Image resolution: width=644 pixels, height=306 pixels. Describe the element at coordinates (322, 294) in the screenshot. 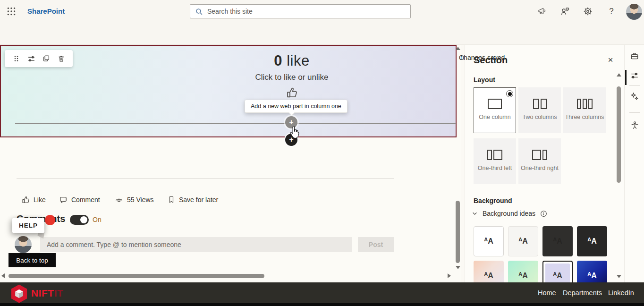

I see `site-footer: NIFTIT Home Departments LinkedIn` at that location.